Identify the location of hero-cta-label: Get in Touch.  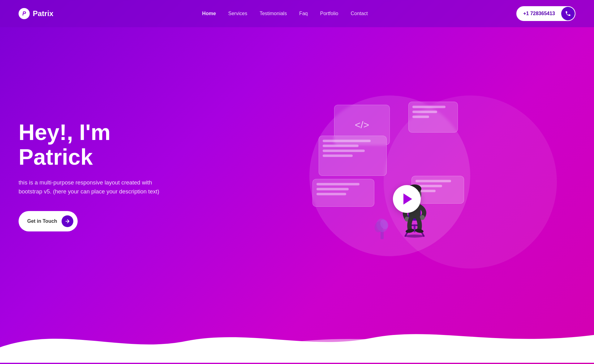
(42, 221).